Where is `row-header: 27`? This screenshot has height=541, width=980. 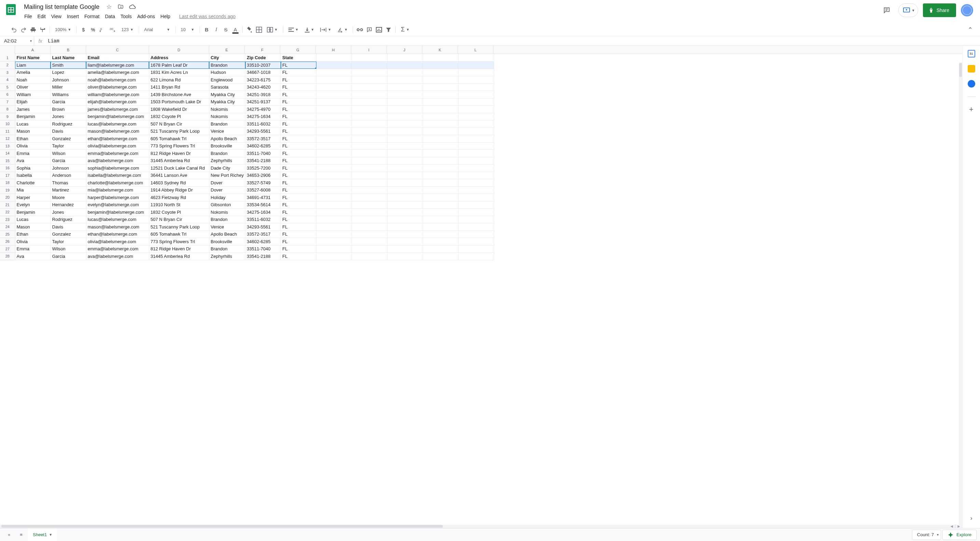 row-header: 27 is located at coordinates (8, 249).